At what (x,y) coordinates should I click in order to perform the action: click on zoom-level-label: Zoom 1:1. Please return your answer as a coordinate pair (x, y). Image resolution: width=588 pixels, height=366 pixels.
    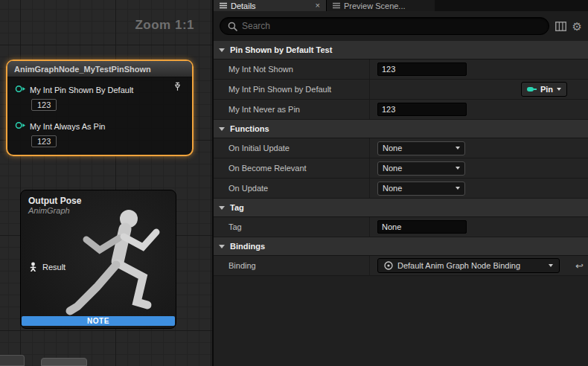
    Looking at the image, I should click on (164, 25).